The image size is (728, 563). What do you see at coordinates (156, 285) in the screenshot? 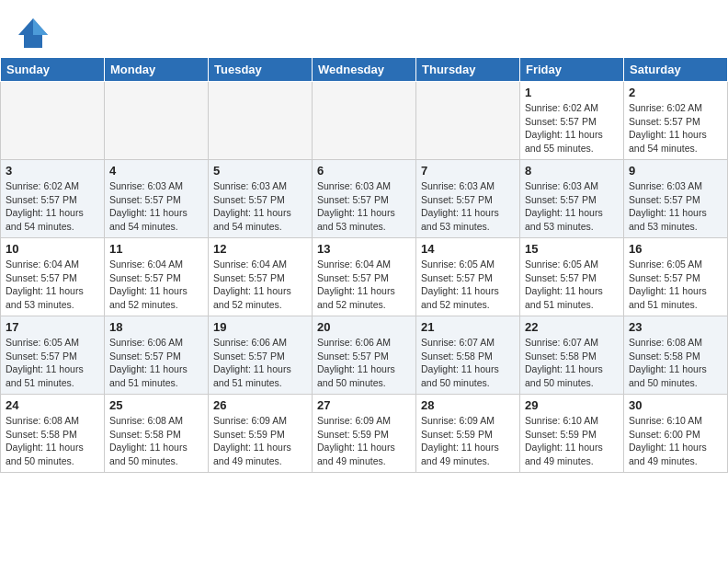
I see `day-info: Sunrise: 6:04 AMSunset: 5:57 PMDaylight:…` at bounding box center [156, 285].